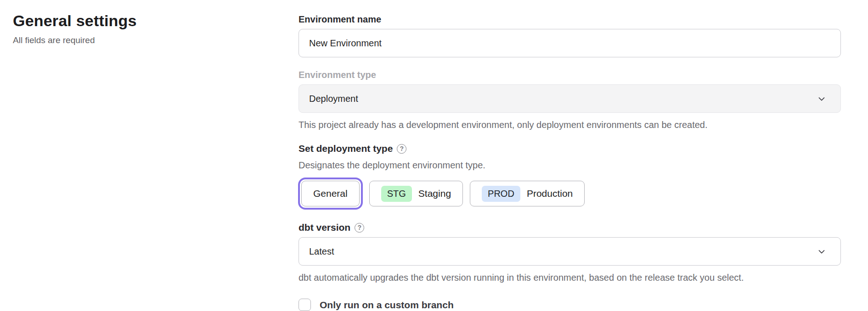  Describe the element at coordinates (321, 251) in the screenshot. I see `dbt-version-value: Latest` at that location.